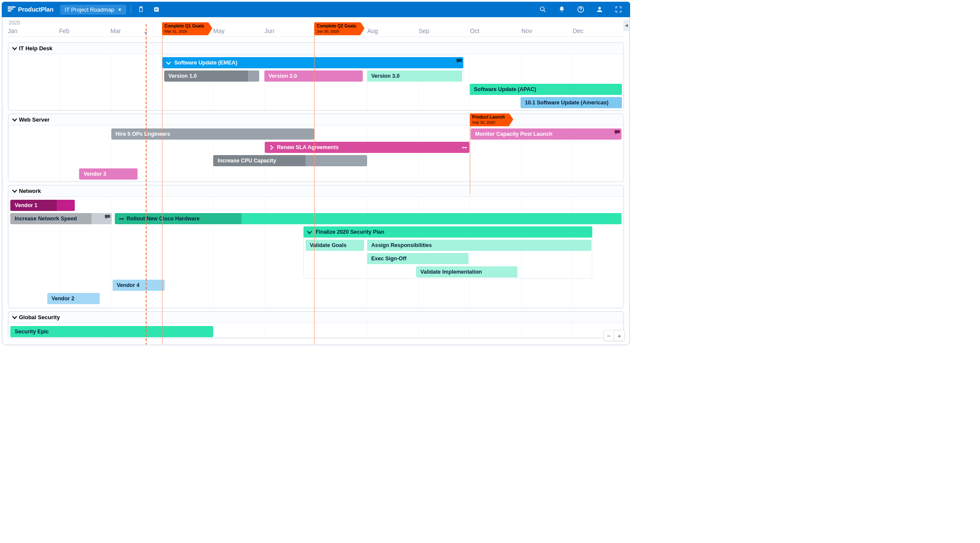 The width and height of the screenshot is (980, 543). Describe the element at coordinates (146, 185) in the screenshot. I see `today-line` at that location.